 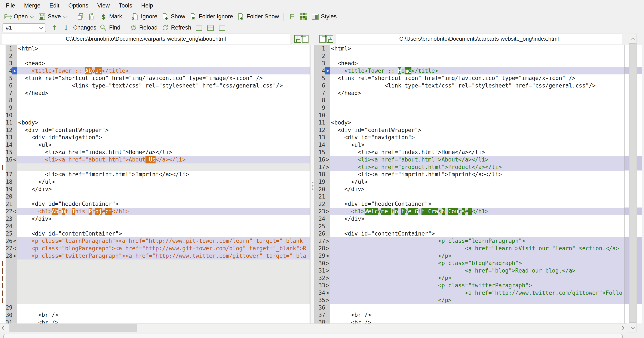 I want to click on code-line: 14 <ul>, so click(x=155, y=145).